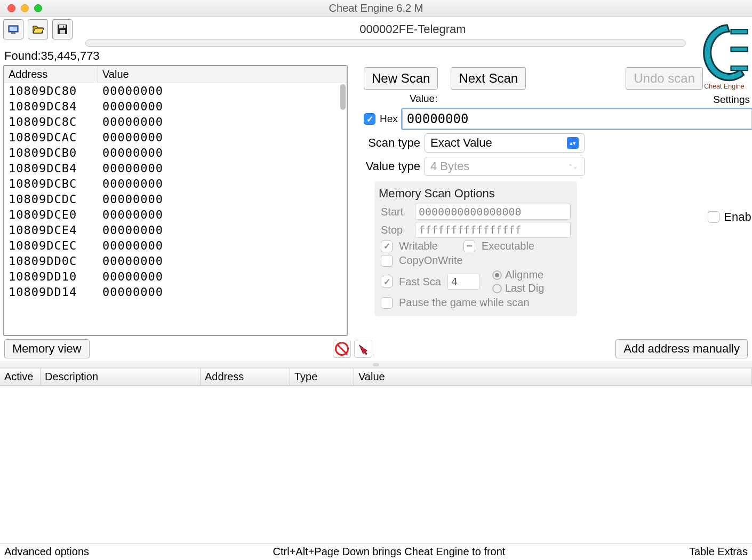 This screenshot has height=560, width=752. I want to click on column-value: Value, so click(222, 75).